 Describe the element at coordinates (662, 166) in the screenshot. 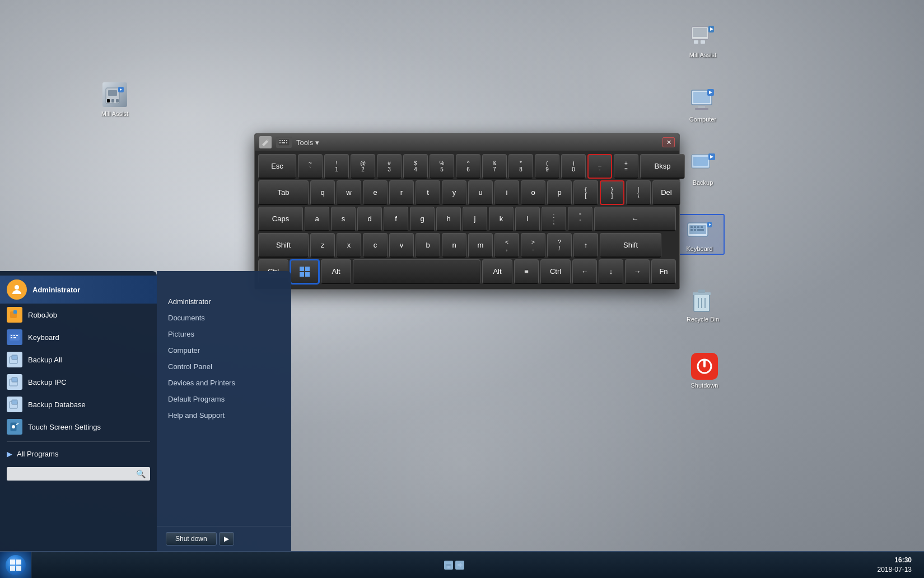

I see `key-backspace: Bksp` at that location.